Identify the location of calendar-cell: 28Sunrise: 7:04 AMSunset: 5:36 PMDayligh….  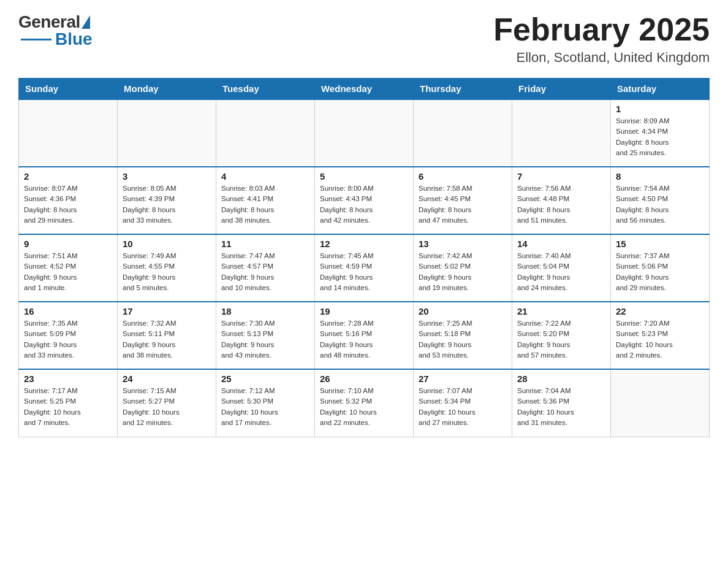
(561, 403).